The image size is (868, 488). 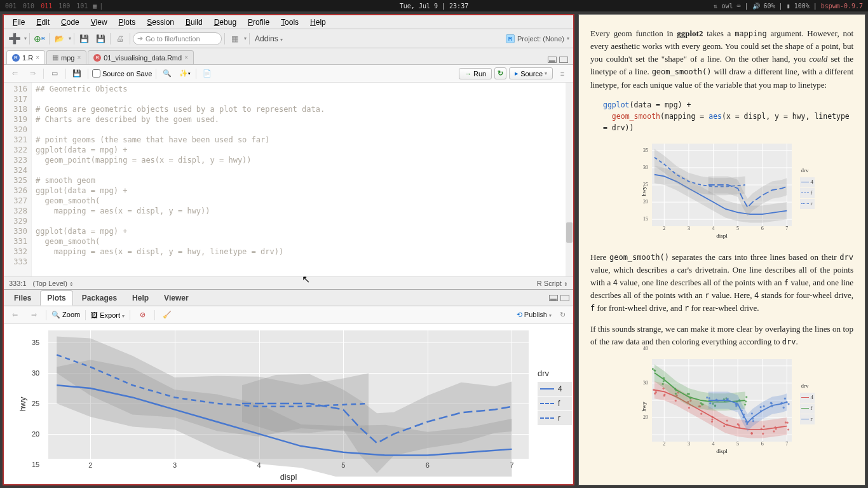 What do you see at coordinates (713, 444) in the screenshot?
I see `mini-xtick: 4` at bounding box center [713, 444].